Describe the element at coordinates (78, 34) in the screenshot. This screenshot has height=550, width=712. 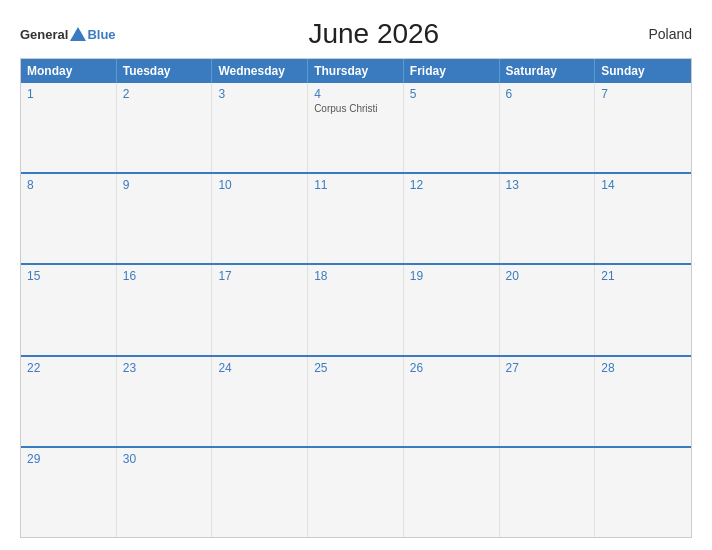
I see `logo-triangle-icon` at that location.